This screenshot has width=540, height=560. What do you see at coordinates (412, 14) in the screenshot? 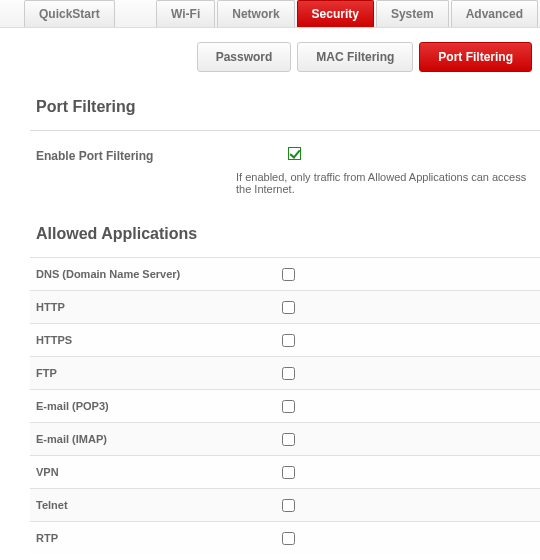
I see `tab-system: System` at bounding box center [412, 14].